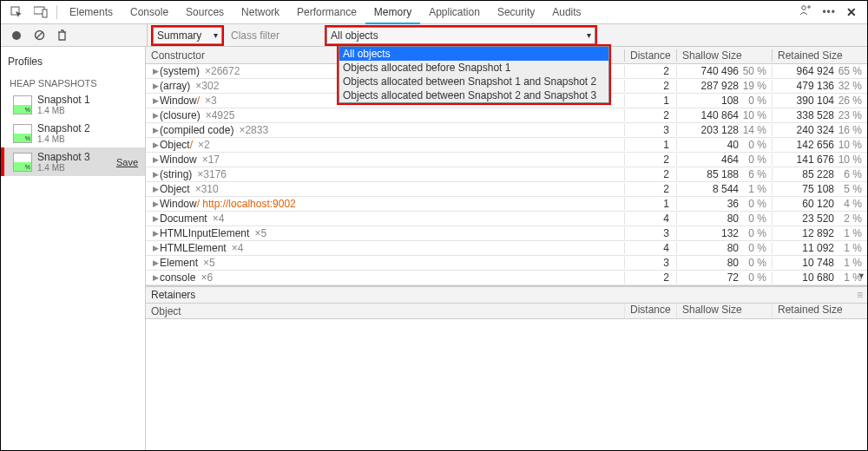 The width and height of the screenshot is (868, 451). I want to click on constructor-count: ×302, so click(207, 86).